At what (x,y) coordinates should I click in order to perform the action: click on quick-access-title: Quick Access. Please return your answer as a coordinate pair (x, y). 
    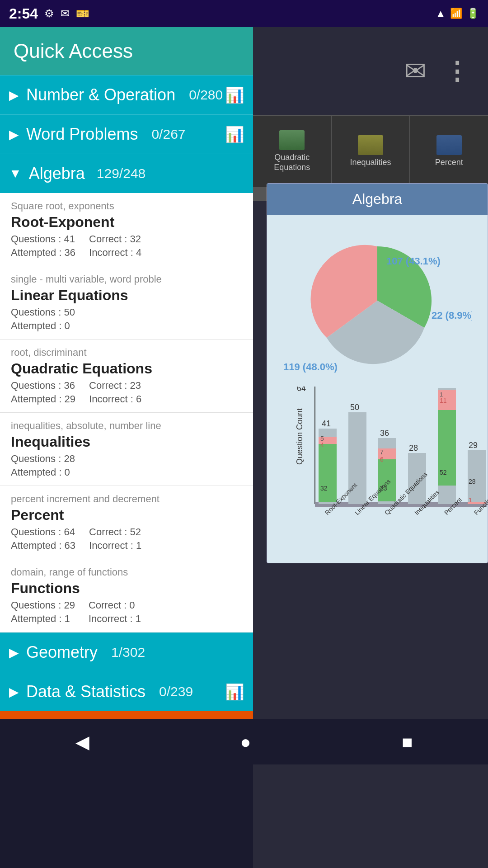
    Looking at the image, I should click on (73, 51).